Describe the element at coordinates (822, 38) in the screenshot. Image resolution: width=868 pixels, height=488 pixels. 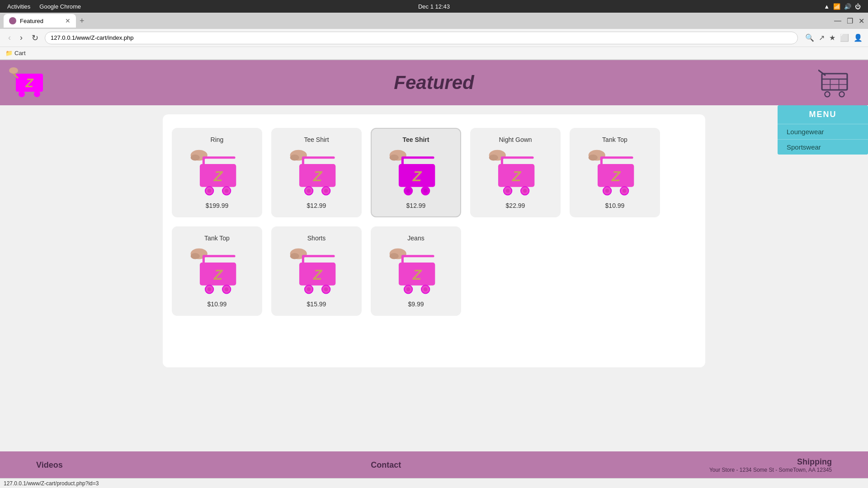
I see `share-icon: ↗` at that location.